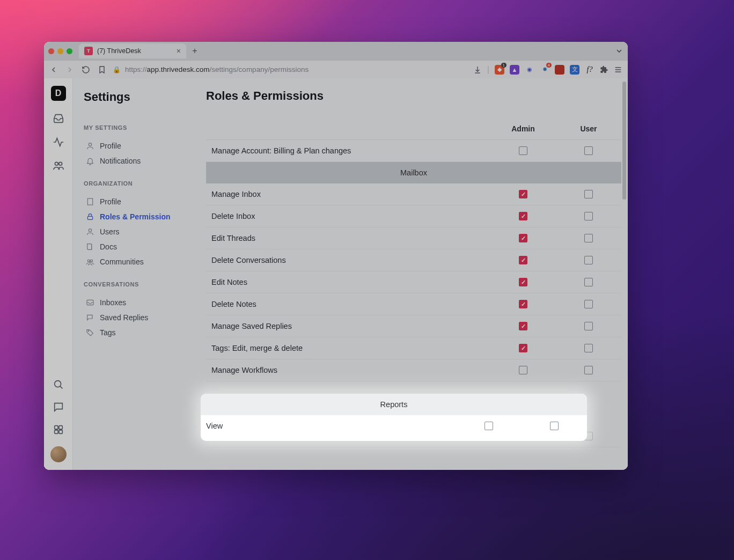 This screenshot has height=560, width=734. Describe the element at coordinates (58, 166) in the screenshot. I see `rail-people-icon` at that location.